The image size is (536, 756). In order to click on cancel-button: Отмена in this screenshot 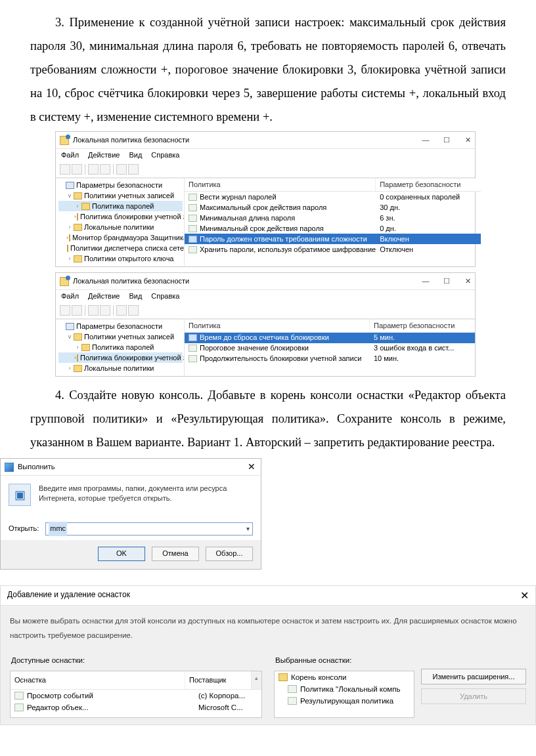, I will do `click(175, 554)`.